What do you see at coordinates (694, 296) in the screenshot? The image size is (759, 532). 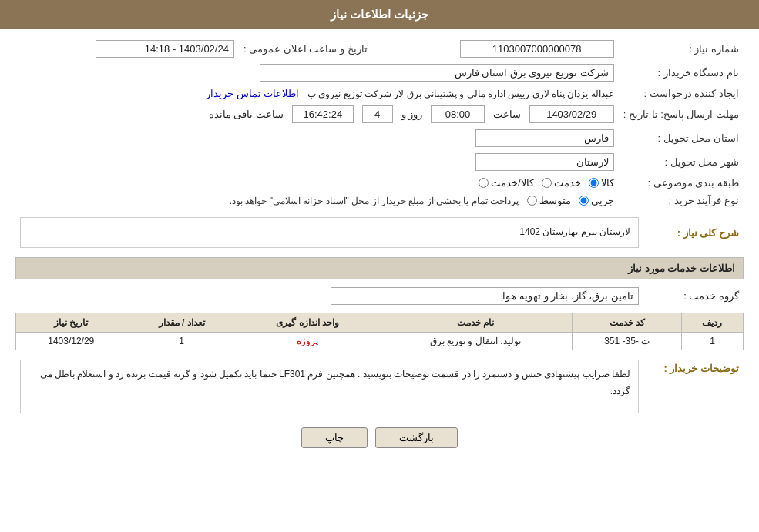 I see `goroh-label: گروه خدمت :` at bounding box center [694, 296].